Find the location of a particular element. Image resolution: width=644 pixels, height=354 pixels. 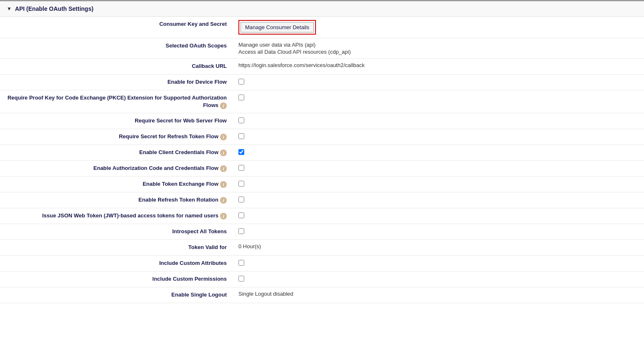

label-require-secret-refresh-token: Require Secret for Refresh Token Flowi is located at coordinates (117, 137).